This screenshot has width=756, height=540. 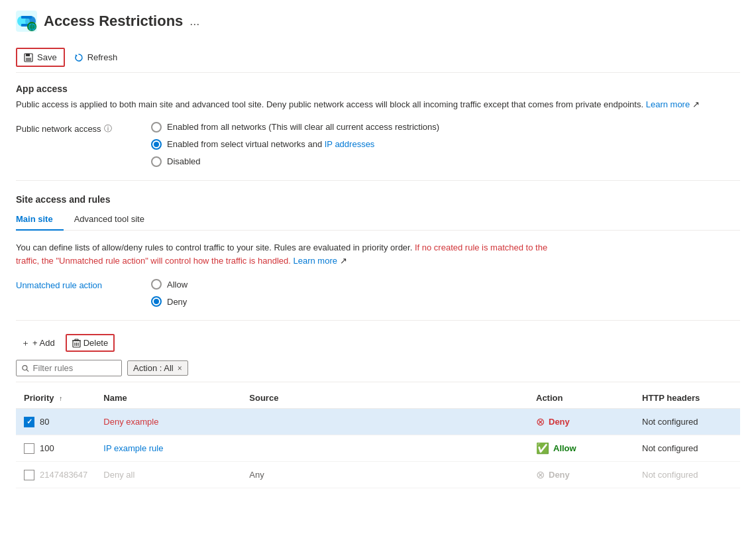 I want to click on col-header-source: Source, so click(x=384, y=398).